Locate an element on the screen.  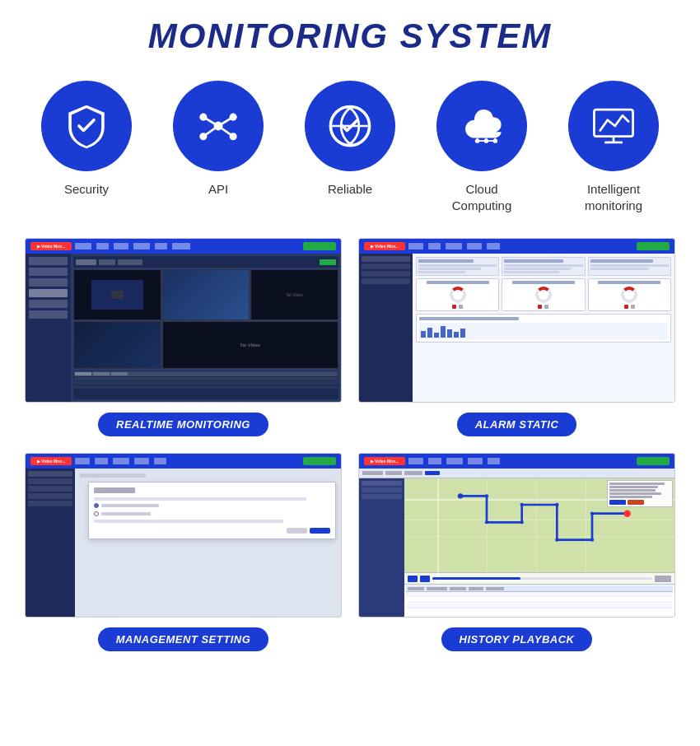
realtime-label: REALTIME MONITORING is located at coordinates (183, 425).